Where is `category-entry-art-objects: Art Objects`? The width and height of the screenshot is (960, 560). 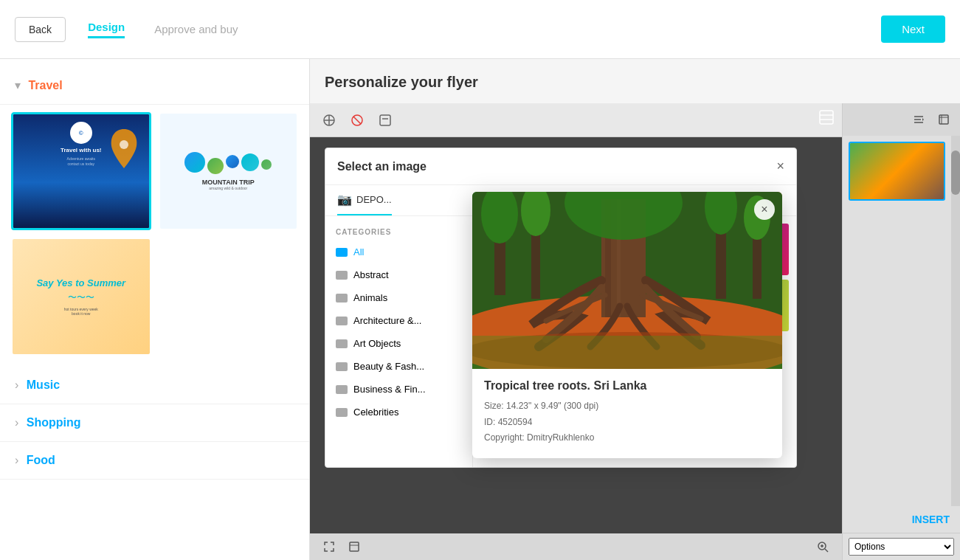
category-entry-art-objects: Art Objects is located at coordinates (398, 344).